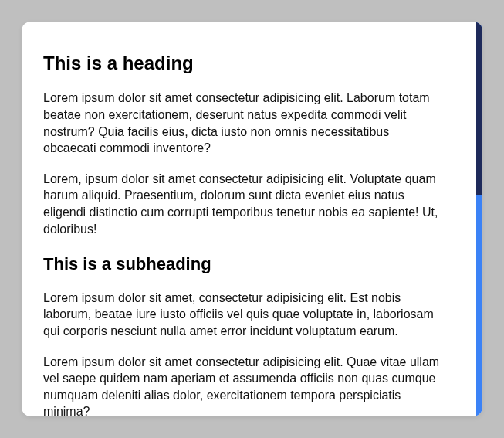  I want to click on main-heading: This is a heading, so click(244, 63).